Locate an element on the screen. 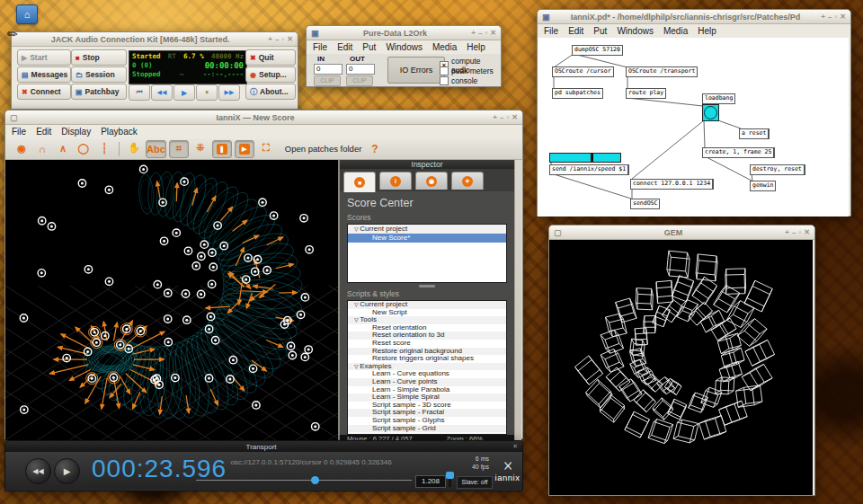  timeline-slider-track is located at coordinates (304, 480).